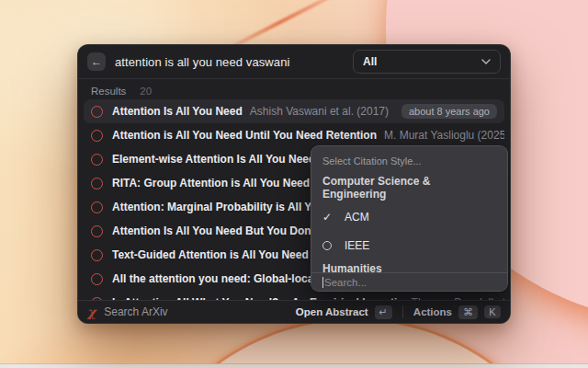 Image resolution: width=588 pixels, height=368 pixels. I want to click on enter-key-badge: ↵, so click(384, 313).